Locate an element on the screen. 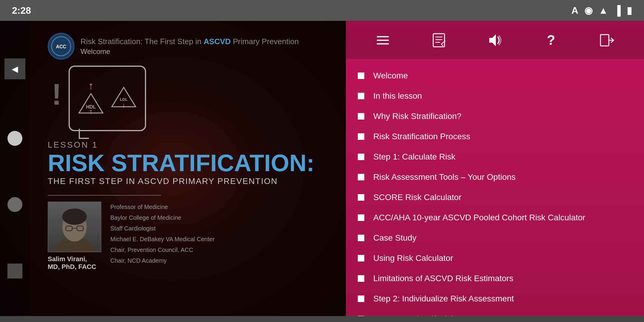 Image resolution: width=644 pixels, height=322 pixels. lesson-main-title: RISK STRATIFICATION: is located at coordinates (188, 163).